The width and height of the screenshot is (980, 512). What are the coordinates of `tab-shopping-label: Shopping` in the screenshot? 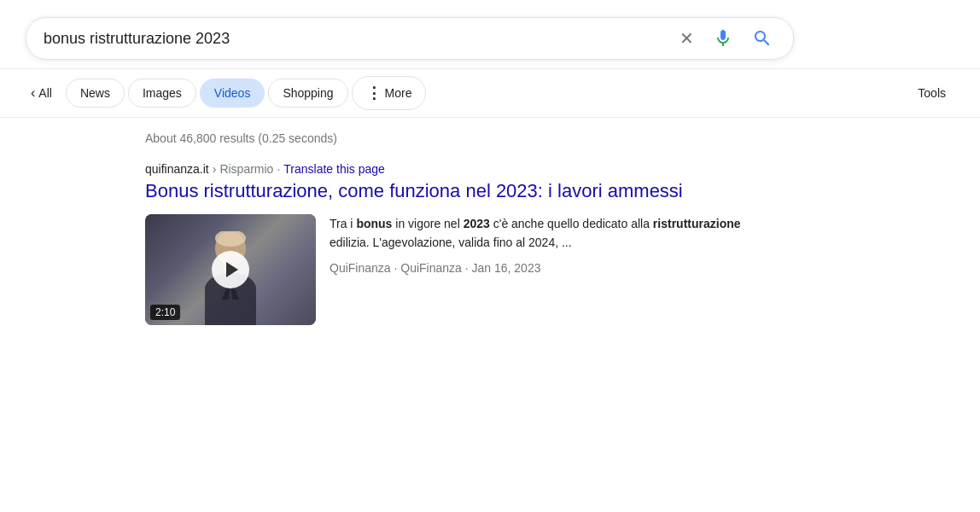 It's located at (307, 93).